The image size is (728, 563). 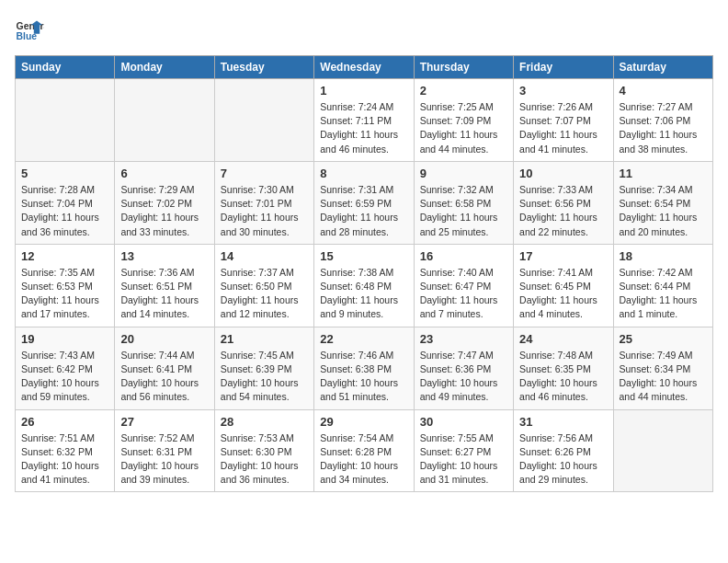 I want to click on calendar-cell: 9Sunrise: 7:32 AMSunset: 6:58 PMDaylight…, so click(x=463, y=202).